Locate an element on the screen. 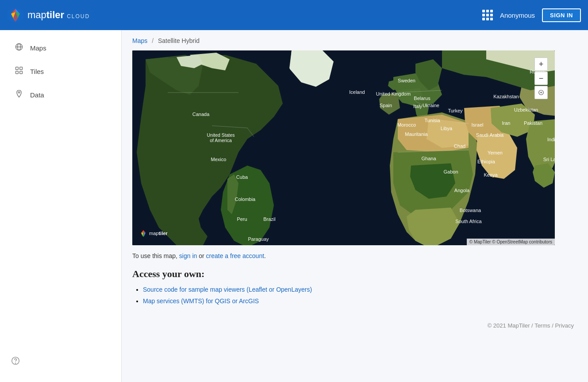 Image resolution: width=588 pixels, height=382 pixels. info-period: . is located at coordinates (265, 256).